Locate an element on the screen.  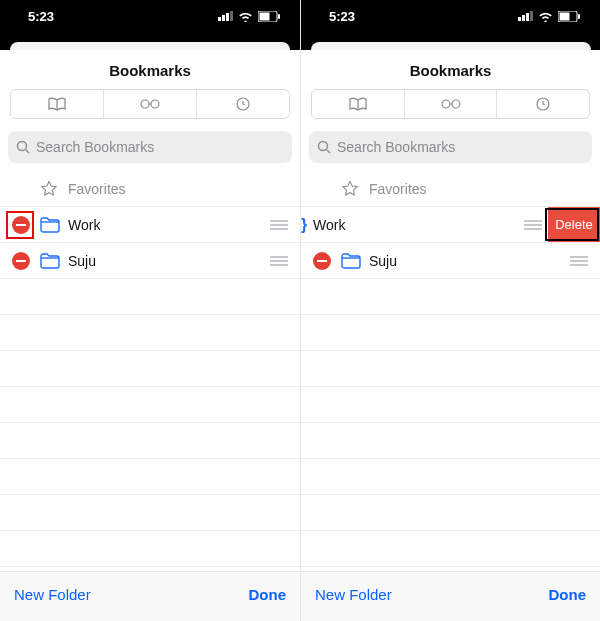
glasses-icon is located at coordinates (150, 104).